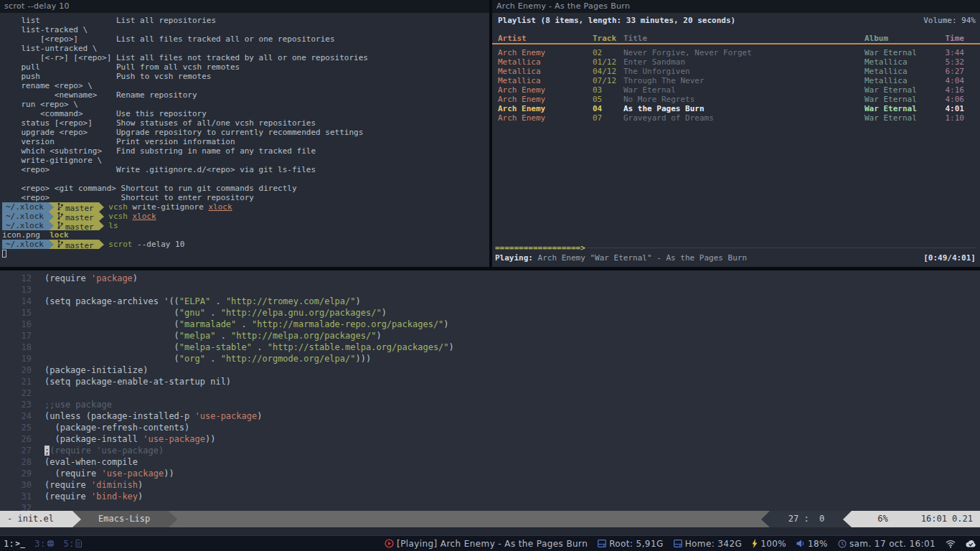 Image resolution: width=980 pixels, height=551 pixels. Describe the element at coordinates (245, 188) in the screenshot. I see `terminal-line: <repo> <git command> Shortcut to run git…` at that location.